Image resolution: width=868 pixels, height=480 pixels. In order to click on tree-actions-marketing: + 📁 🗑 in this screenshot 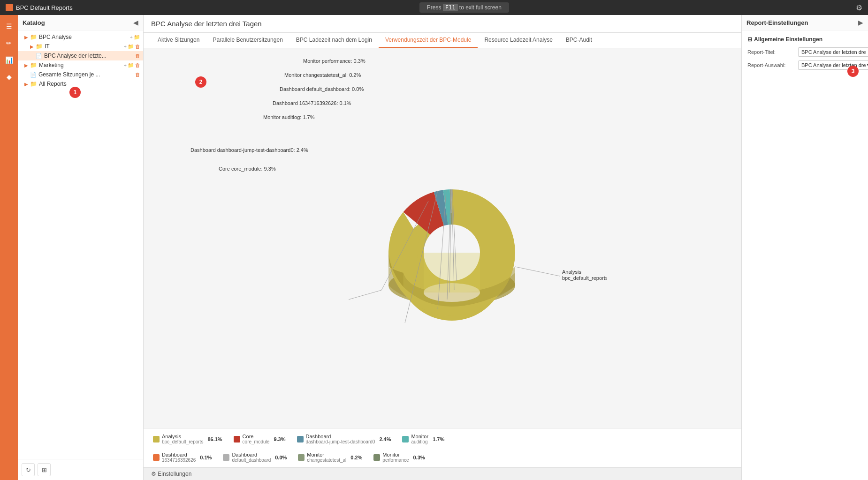, I will do `click(132, 66)`.